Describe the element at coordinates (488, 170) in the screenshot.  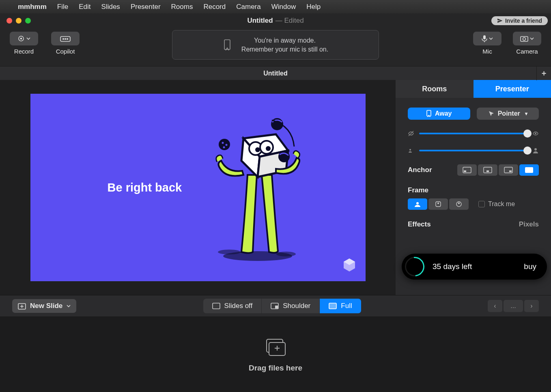
I see `anchor-bottom-center` at that location.